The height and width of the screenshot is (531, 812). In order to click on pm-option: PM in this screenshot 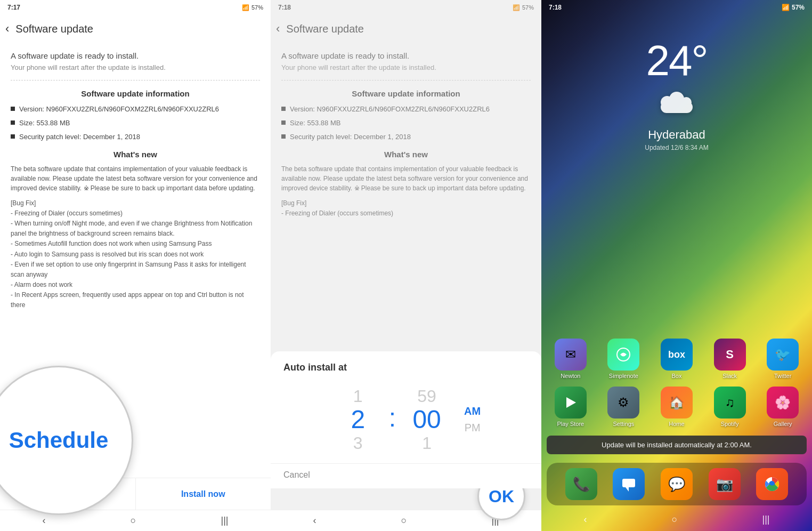, I will do `click(473, 428)`.